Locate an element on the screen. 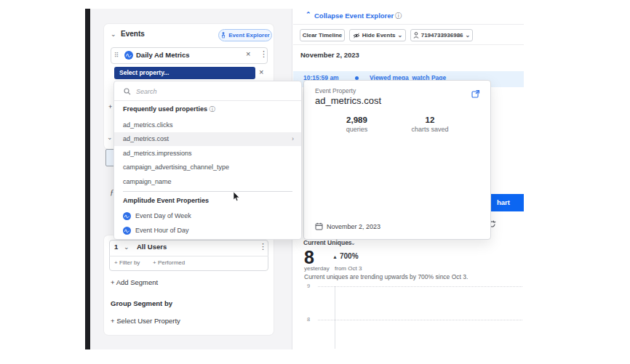  search-icon is located at coordinates (127, 92).